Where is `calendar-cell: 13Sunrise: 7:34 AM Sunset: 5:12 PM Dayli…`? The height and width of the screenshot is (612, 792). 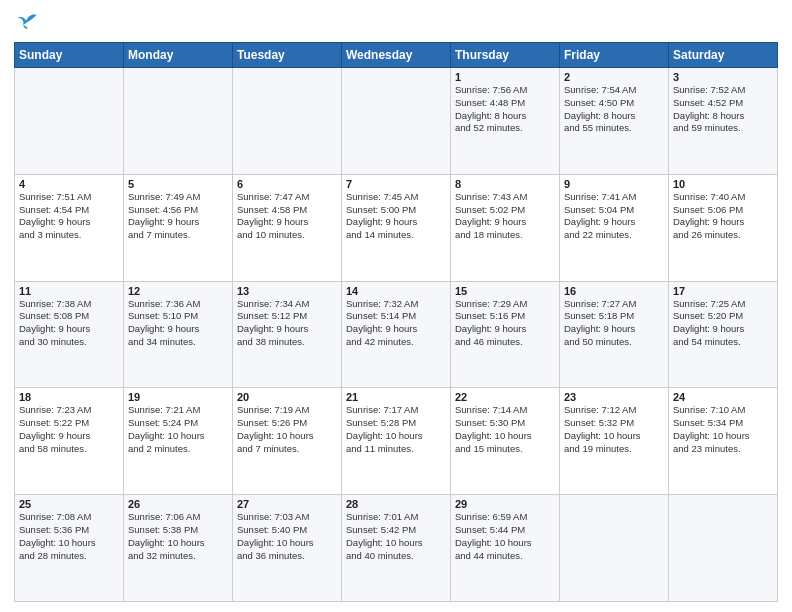
calendar-cell: 13Sunrise: 7:34 AM Sunset: 5:12 PM Dayli… is located at coordinates (288, 334).